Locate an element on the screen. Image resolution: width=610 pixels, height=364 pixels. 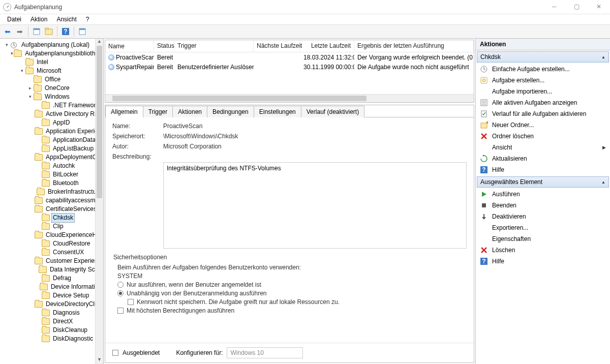
tree-windows: ▾Windows is located at coordinates (52, 97).